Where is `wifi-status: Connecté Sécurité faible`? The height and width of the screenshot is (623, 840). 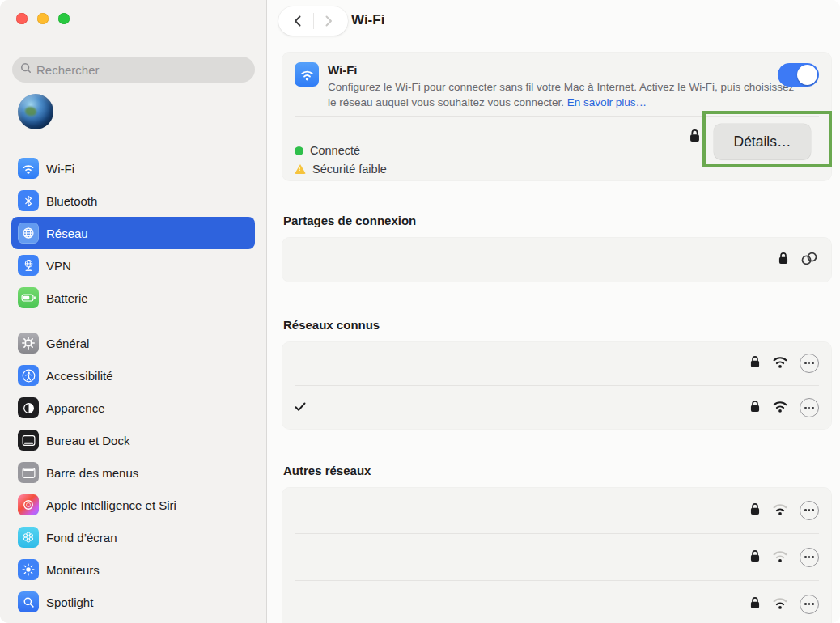
wifi-status: Connecté Sécurité faible is located at coordinates (341, 161).